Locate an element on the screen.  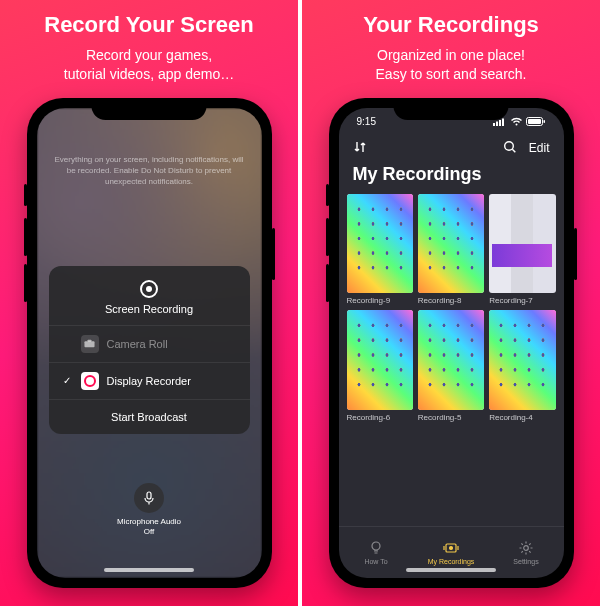
camera-roll-icon is located at coordinates (90, 344).